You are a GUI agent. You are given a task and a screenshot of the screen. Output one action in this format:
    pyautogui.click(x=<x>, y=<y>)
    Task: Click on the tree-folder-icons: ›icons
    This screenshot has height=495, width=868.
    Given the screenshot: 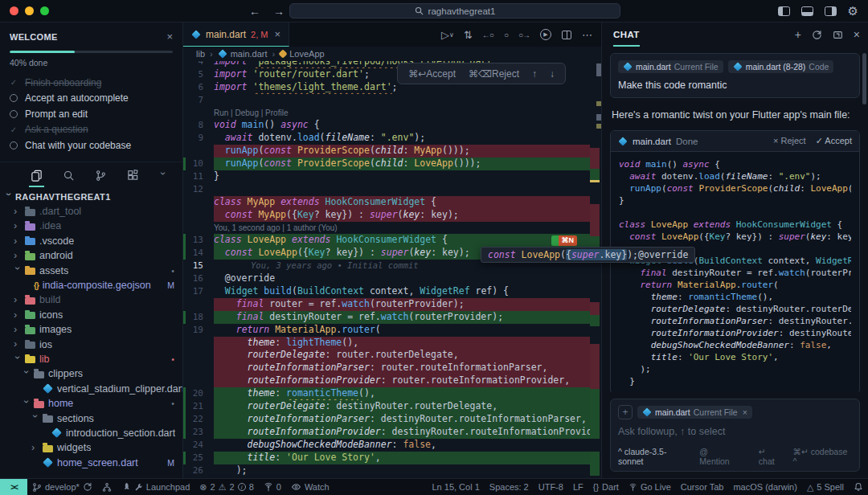 What is the action you would take?
    pyautogui.click(x=92, y=315)
    